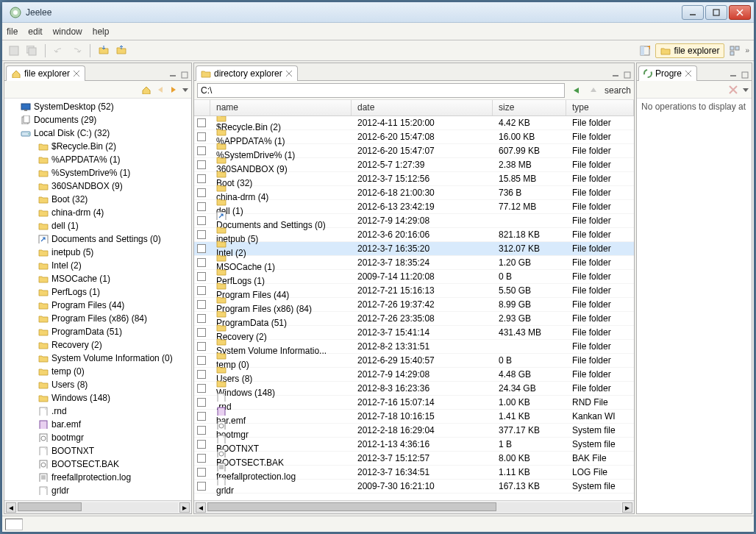  I want to click on tree-item: Windows (148), so click(98, 398).